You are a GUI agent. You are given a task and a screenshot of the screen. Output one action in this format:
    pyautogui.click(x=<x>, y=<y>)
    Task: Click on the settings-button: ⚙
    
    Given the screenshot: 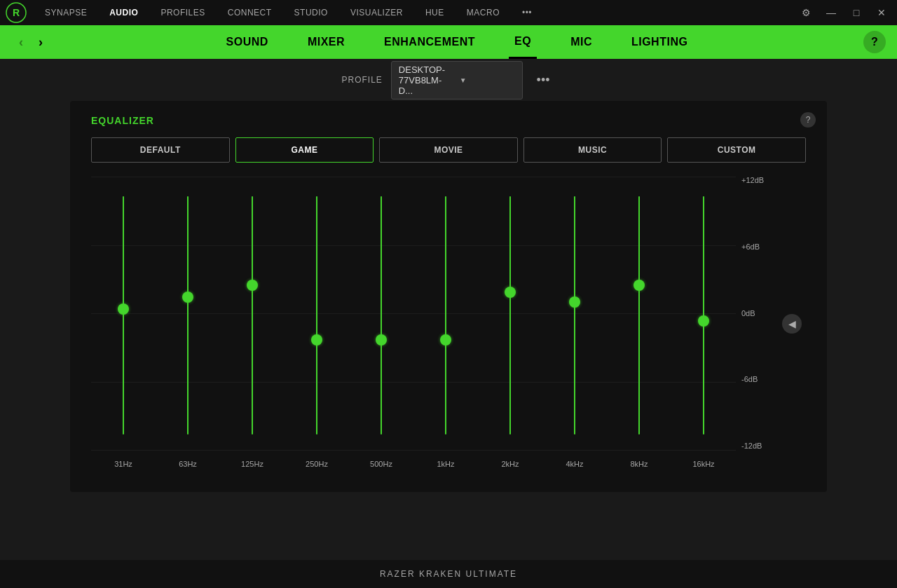 What is the action you would take?
    pyautogui.click(x=806, y=13)
    